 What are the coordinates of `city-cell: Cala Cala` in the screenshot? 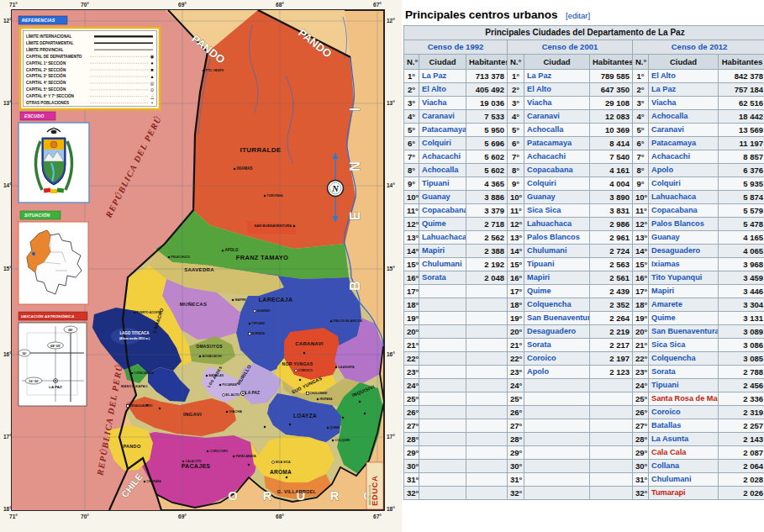 It's located at (684, 453).